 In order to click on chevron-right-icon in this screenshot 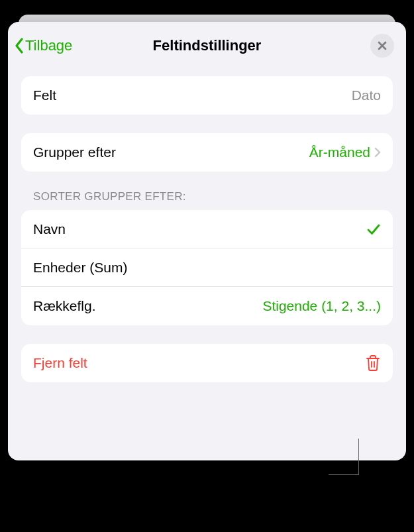, I will do `click(378, 152)`.